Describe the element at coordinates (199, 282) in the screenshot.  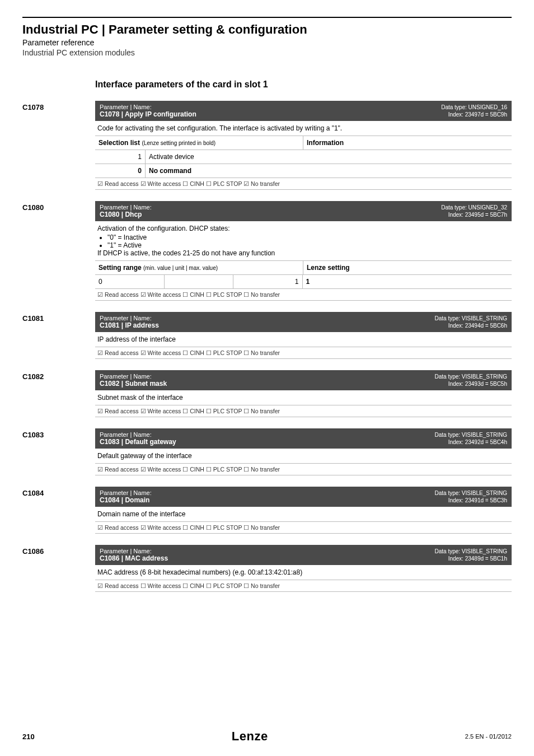
I see `set-unit` at that location.